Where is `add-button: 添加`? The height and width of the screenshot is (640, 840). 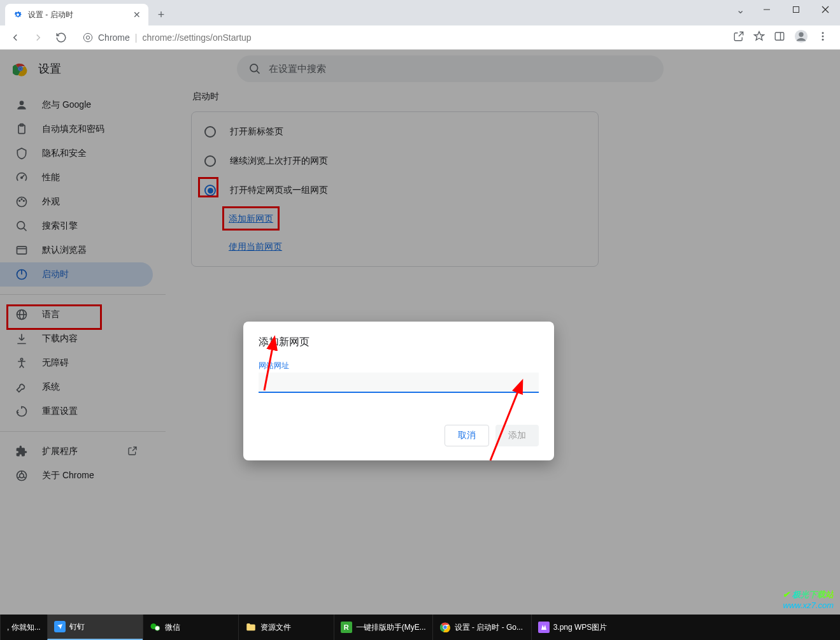 add-button: 添加 is located at coordinates (517, 436).